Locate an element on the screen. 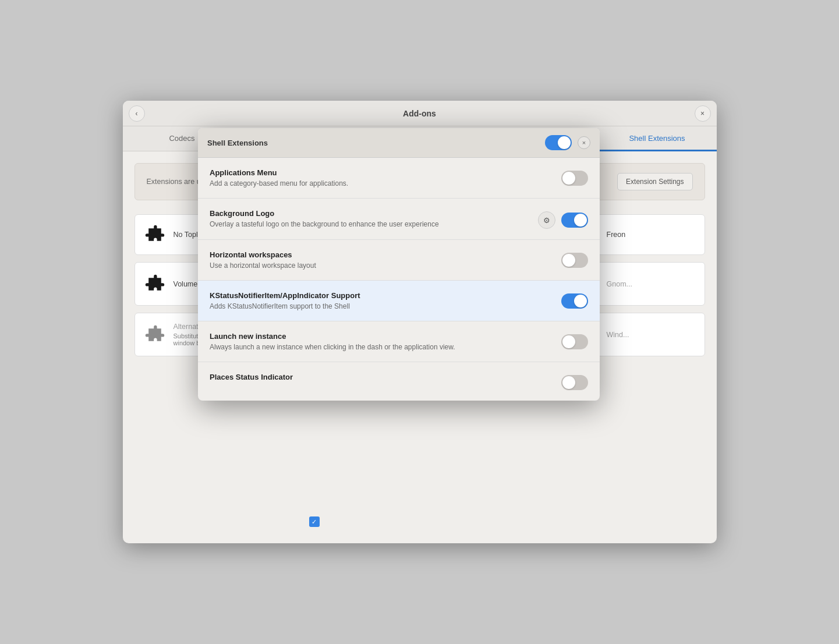  ext-item-title: Places Status Indicator is located at coordinates (381, 377).